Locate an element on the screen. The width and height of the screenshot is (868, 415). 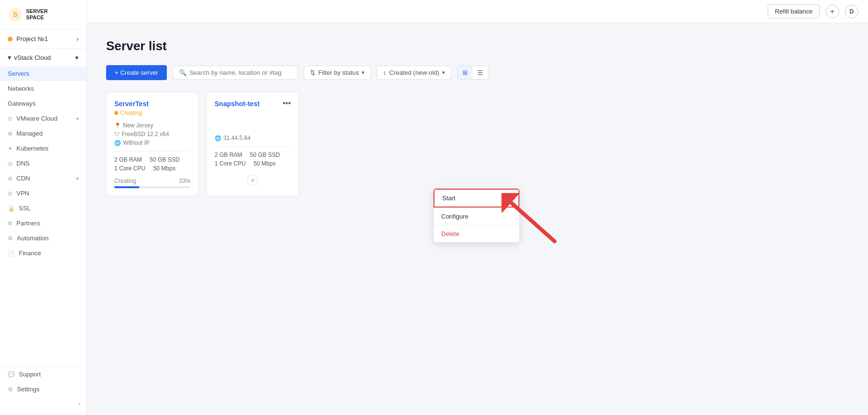
sort-button: ↕ Created (new-old) ▾ is located at coordinates (414, 72).